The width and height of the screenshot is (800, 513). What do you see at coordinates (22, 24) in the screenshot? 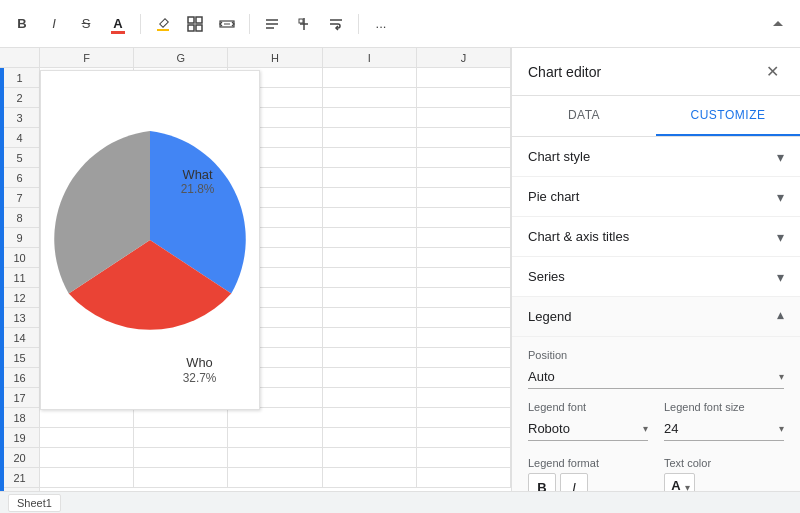
I see `bold-button: B` at bounding box center [22, 24].